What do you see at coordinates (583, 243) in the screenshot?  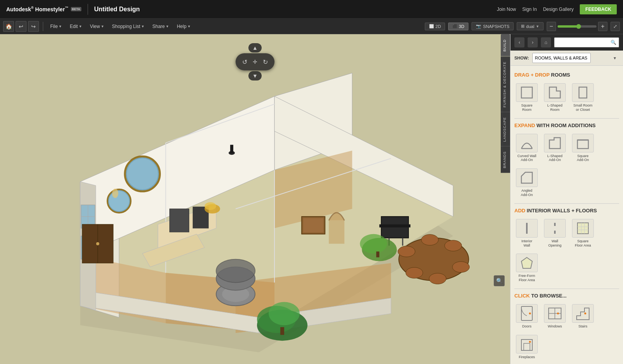 I see `square-floor-label: SquareFloor Area` at bounding box center [583, 243].